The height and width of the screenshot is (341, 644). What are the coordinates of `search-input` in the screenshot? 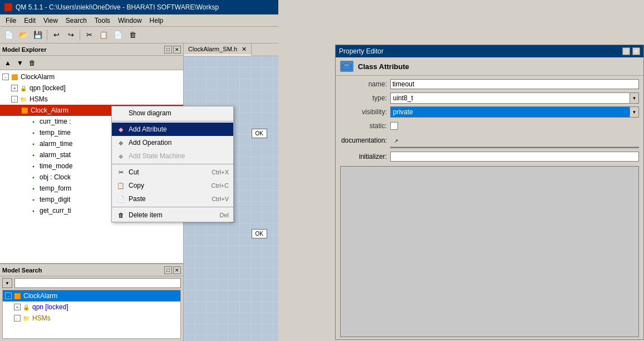 It's located at (98, 283).